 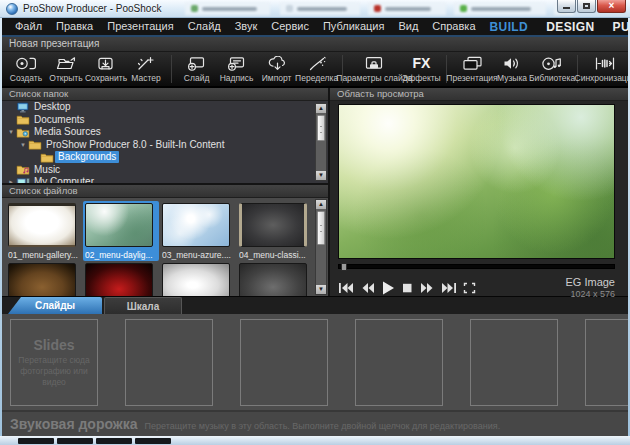 What do you see at coordinates (140, 26) in the screenshot?
I see `menu-item-2: Презентация` at bounding box center [140, 26].